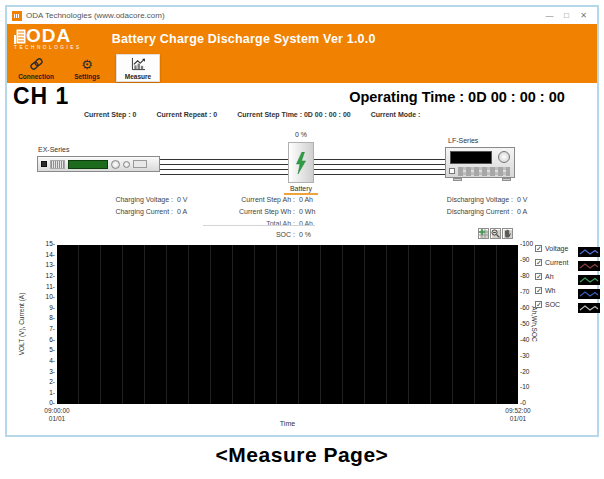  What do you see at coordinates (524, 308) in the screenshot?
I see `y-tick: 60` at bounding box center [524, 308].